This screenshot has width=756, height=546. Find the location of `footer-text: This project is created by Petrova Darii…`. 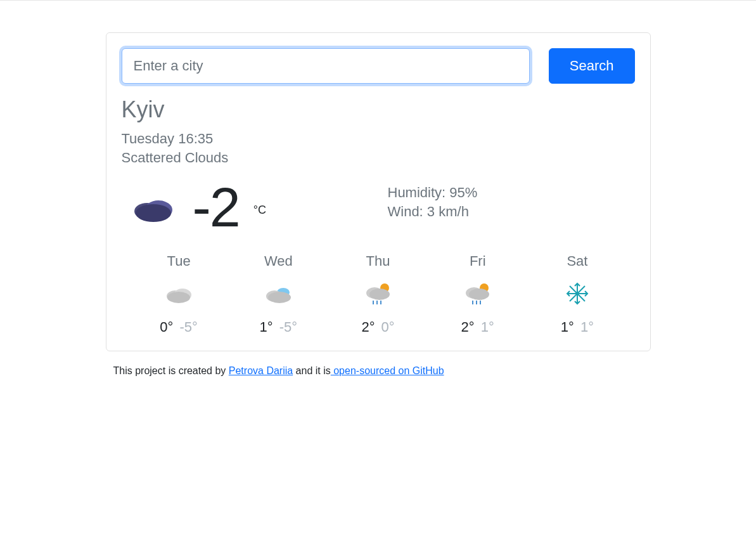

footer-text: This project is created by Petrova Darii… is located at coordinates (378, 371).